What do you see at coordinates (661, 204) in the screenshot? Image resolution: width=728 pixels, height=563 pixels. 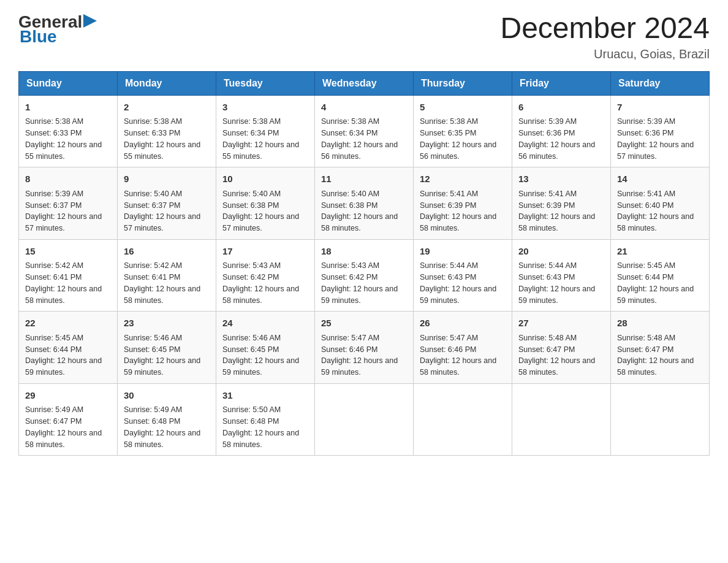 I see `calendar-cell: 14Sunrise: 5:41 AMSunset: 6:40 PMDayligh…` at bounding box center [661, 204].